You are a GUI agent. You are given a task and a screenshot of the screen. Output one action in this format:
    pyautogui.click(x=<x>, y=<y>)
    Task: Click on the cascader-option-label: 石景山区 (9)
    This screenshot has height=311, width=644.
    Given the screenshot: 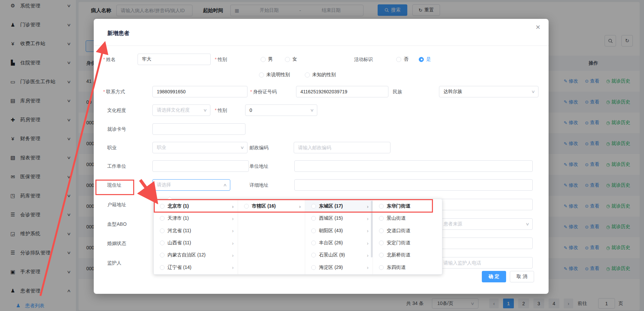 What is the action you would take?
    pyautogui.click(x=332, y=255)
    